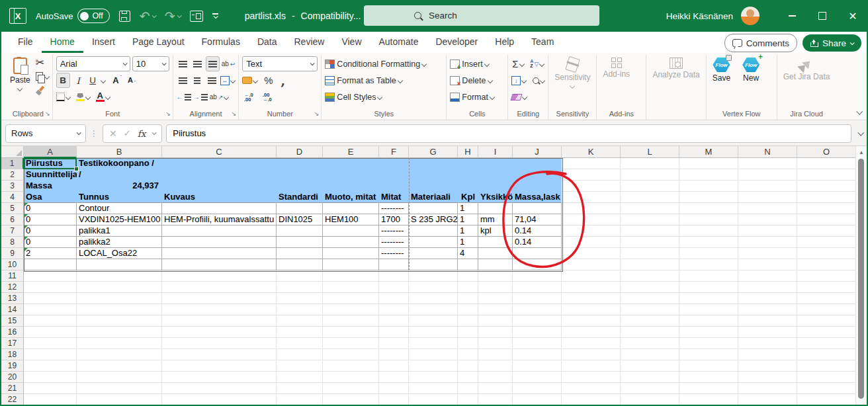 This screenshot has height=406, width=868. Describe the element at coordinates (827, 231) in the screenshot. I see `cell-O7` at that location.